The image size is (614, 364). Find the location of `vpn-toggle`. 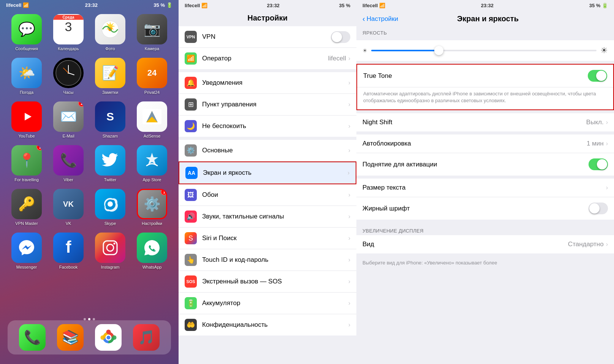

vpn-toggle is located at coordinates (340, 37).